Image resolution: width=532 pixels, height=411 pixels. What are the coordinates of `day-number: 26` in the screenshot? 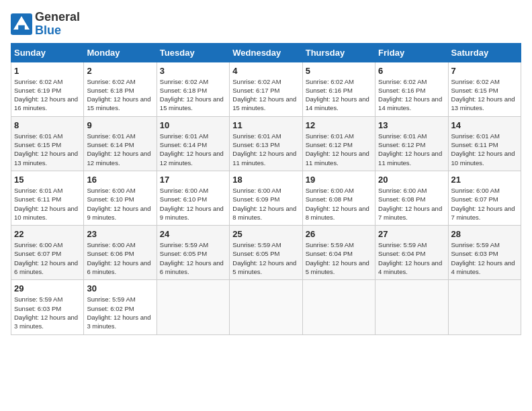 It's located at (339, 234).